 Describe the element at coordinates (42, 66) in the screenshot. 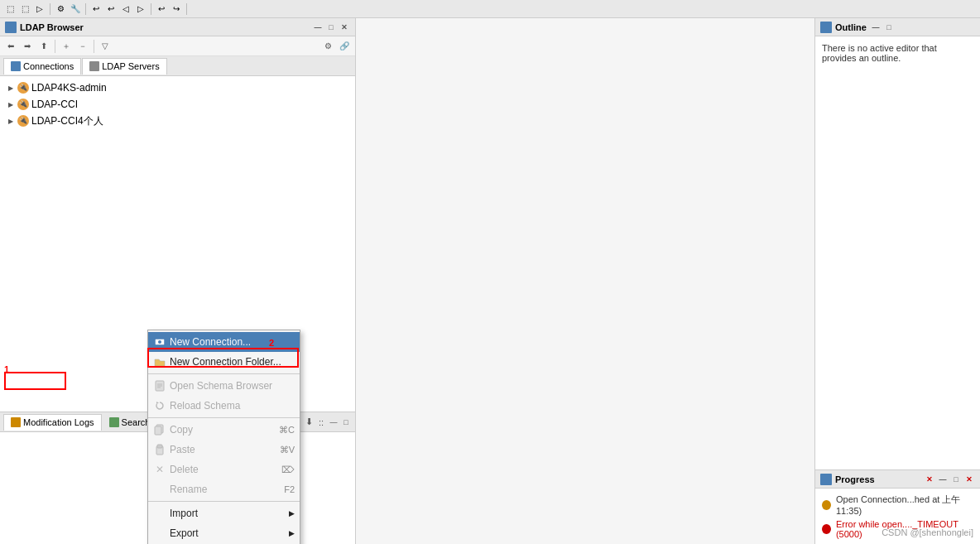

I see `connections-tab: Connections` at that location.